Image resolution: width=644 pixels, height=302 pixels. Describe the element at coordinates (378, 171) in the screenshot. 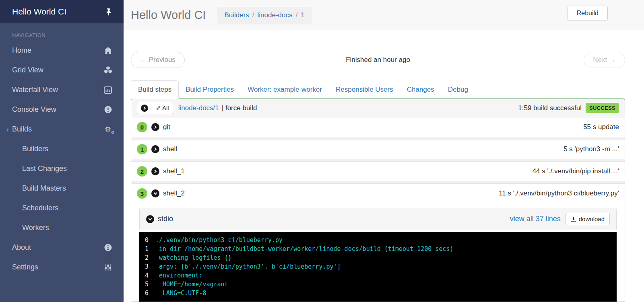

I see `build-step-row-shell-1: 2 shell_1 44 s './.venv/bin/pip install …` at that location.